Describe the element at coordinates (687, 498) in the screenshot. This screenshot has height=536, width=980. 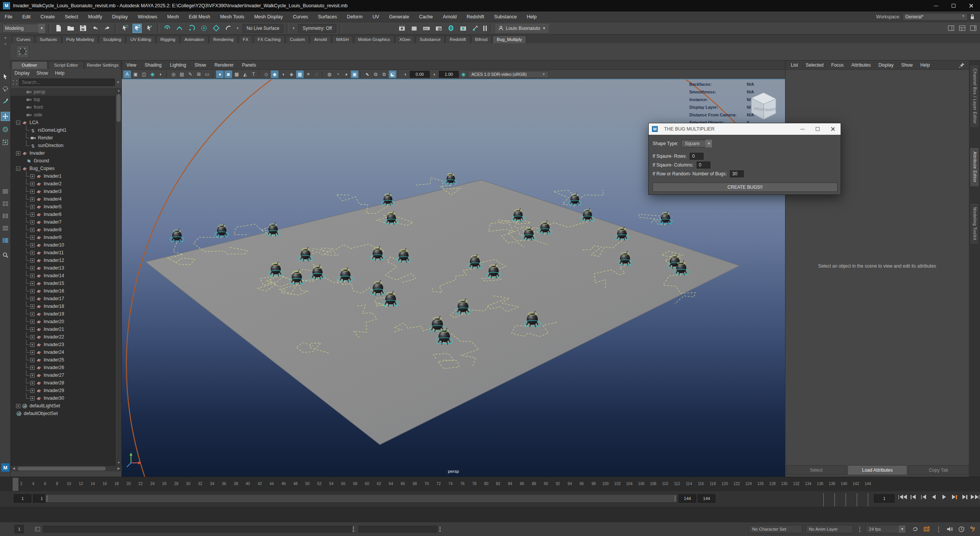
I see `playback-end-field` at that location.